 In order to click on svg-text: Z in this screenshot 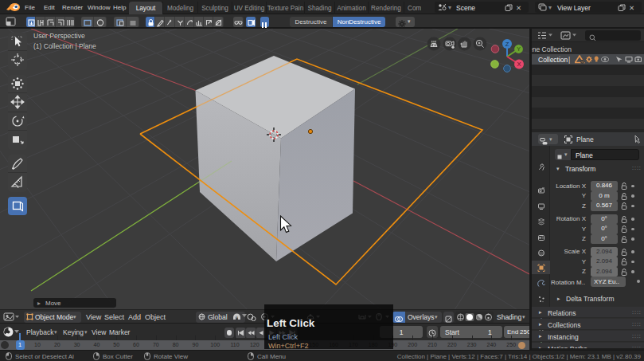, I will do `click(508, 45)`.